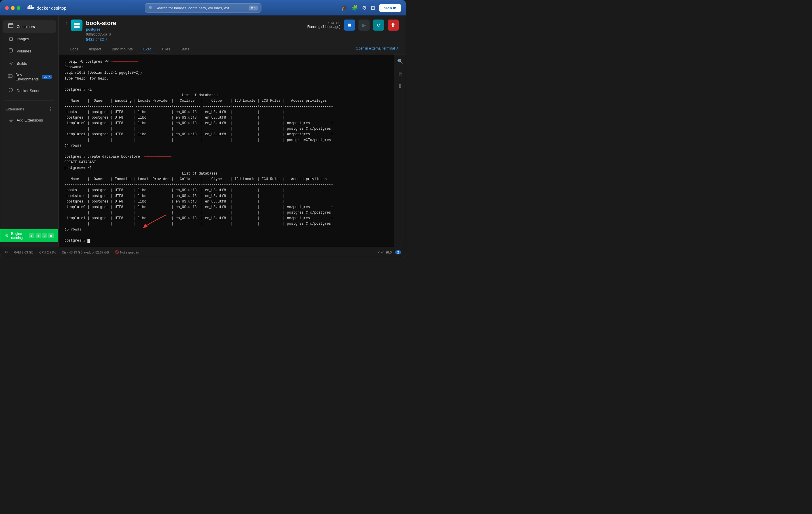  What do you see at coordinates (400, 86) in the screenshot?
I see `clear-tool-button: 🗑` at bounding box center [400, 86].